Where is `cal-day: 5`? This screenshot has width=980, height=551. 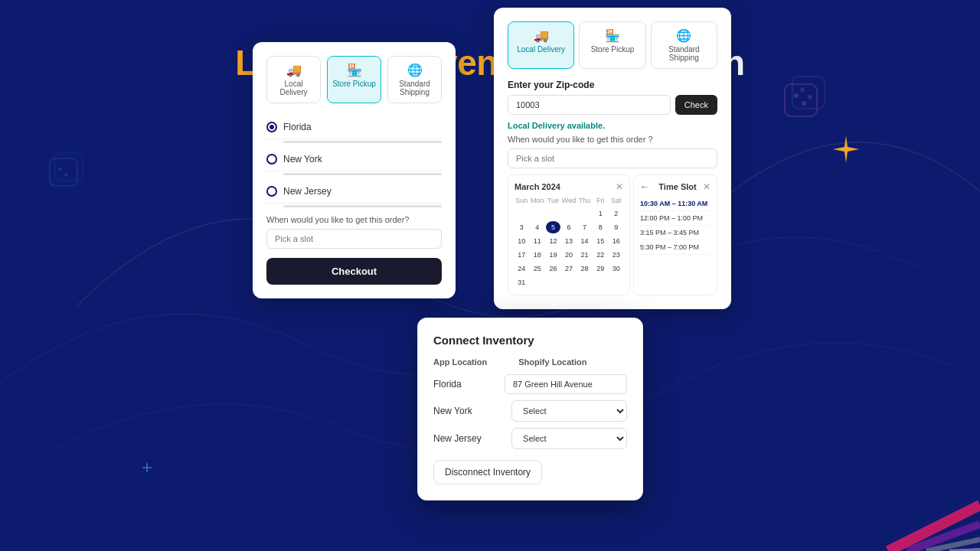
cal-day: 5 is located at coordinates (553, 227).